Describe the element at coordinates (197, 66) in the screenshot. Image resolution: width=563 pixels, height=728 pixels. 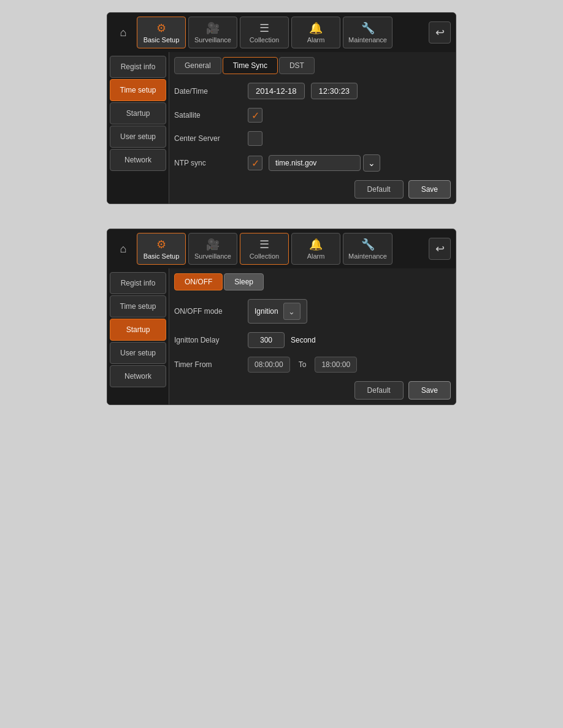
I see `sub-tab-general: General` at that location.